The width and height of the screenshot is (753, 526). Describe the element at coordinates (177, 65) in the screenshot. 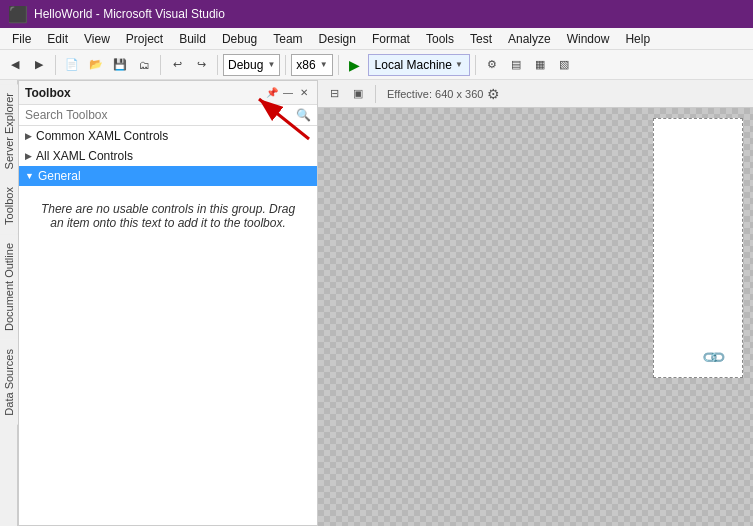

I see `undo-btn: ↩` at that location.